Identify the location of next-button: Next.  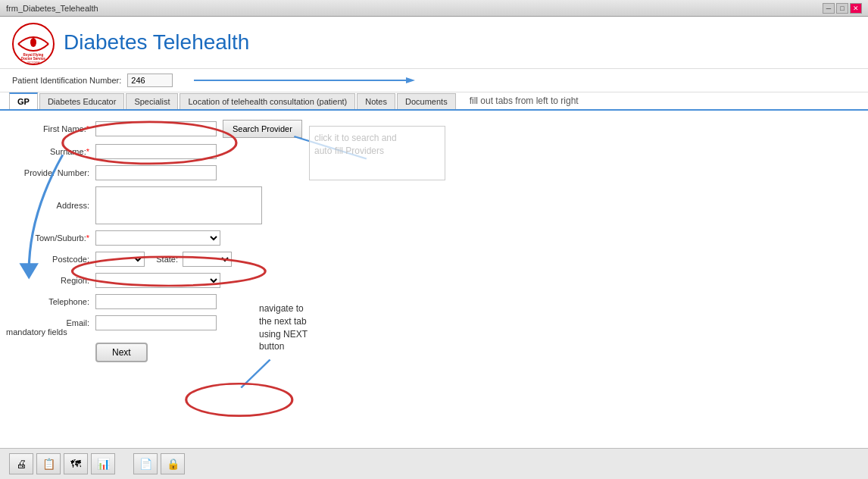
(121, 352).